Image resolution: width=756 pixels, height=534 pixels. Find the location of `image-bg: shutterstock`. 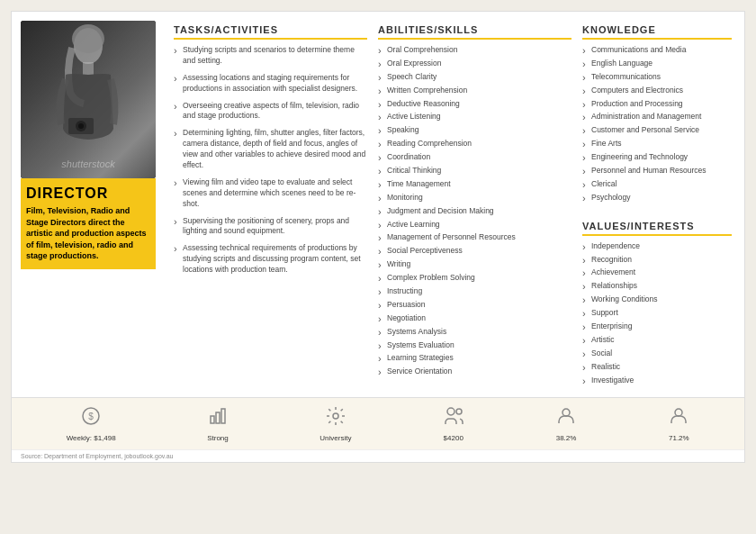

image-bg: shutterstock is located at coordinates (88, 99).